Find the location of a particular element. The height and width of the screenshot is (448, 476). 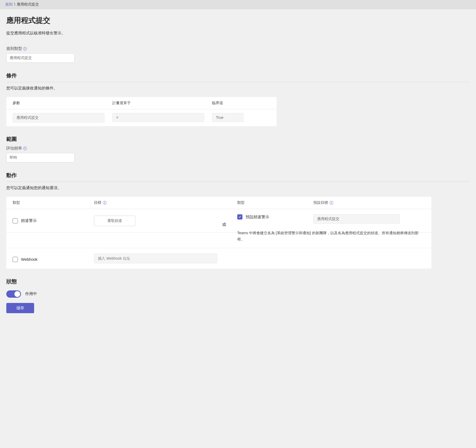

webhook-label: Webhook is located at coordinates (29, 259).